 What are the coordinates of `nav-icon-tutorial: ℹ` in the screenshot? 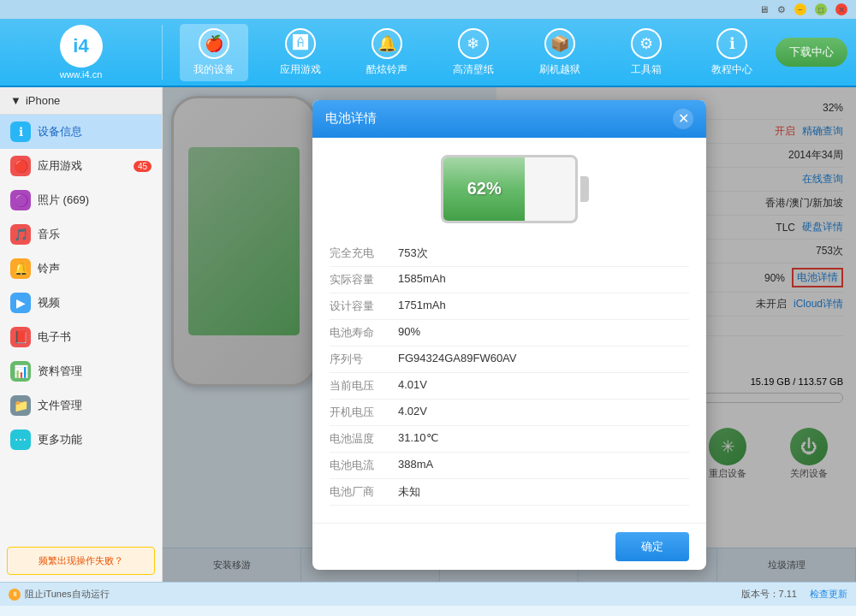 It's located at (732, 44).